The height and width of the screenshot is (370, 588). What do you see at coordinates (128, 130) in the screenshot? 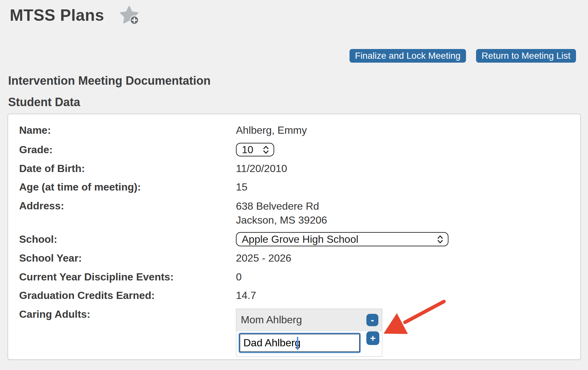
I see `name-label: Name:` at bounding box center [128, 130].